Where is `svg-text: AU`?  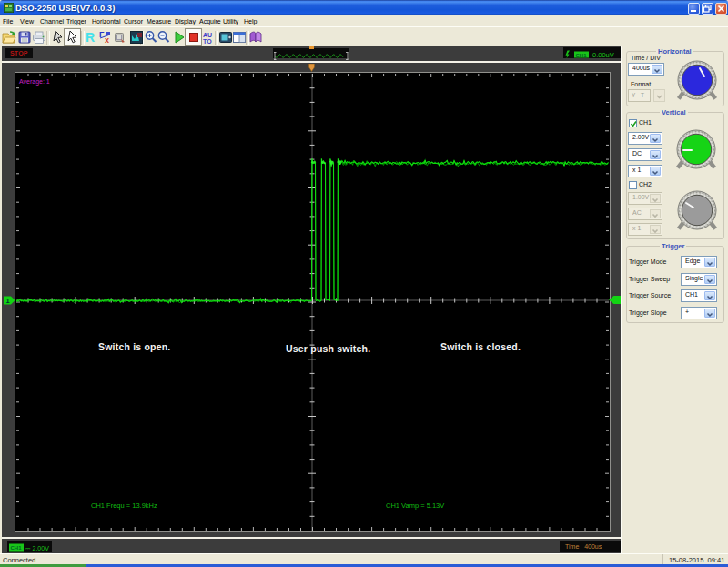 svg-text: AU is located at coordinates (207, 35).